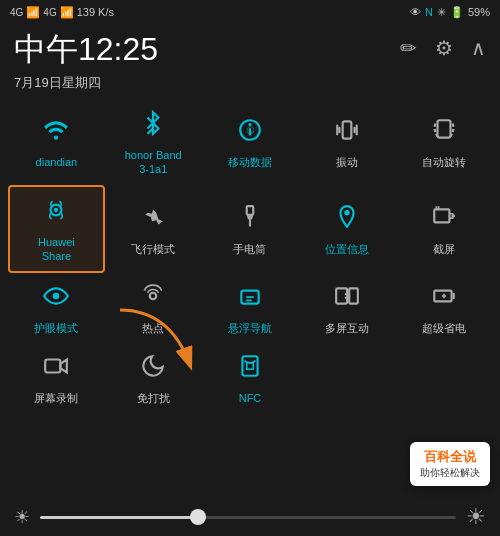 This screenshot has height=536, width=500. Describe the element at coordinates (250, 370) in the screenshot. I see `nfc-icon` at that location.